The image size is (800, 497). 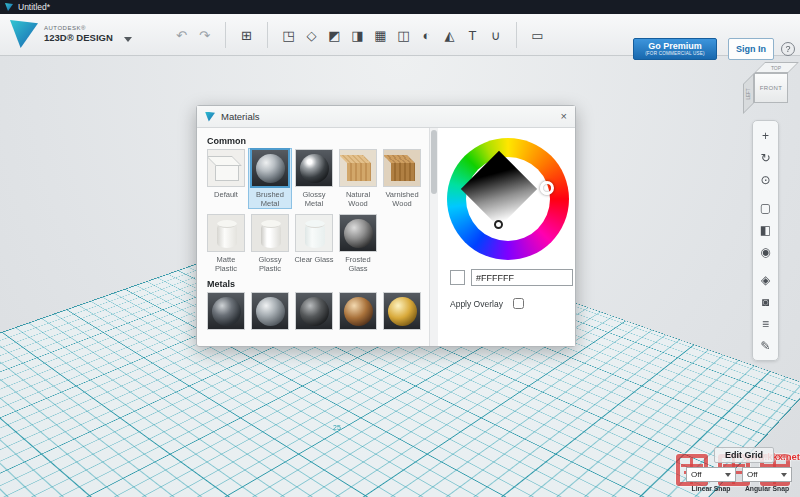 I want to click on color-swatch, so click(x=458, y=278).